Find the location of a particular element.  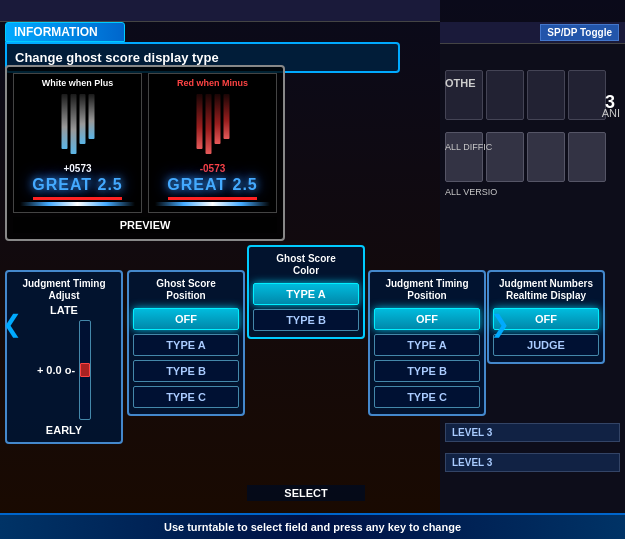

info-header: INFORMATION is located at coordinates (65, 32).